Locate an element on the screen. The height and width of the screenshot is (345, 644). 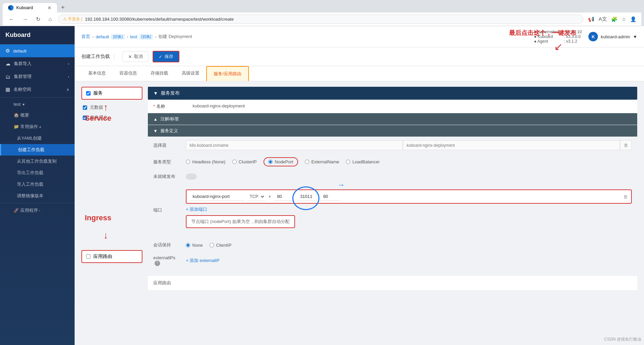
tab-service-route: 服务/应用路由 is located at coordinates (228, 74).